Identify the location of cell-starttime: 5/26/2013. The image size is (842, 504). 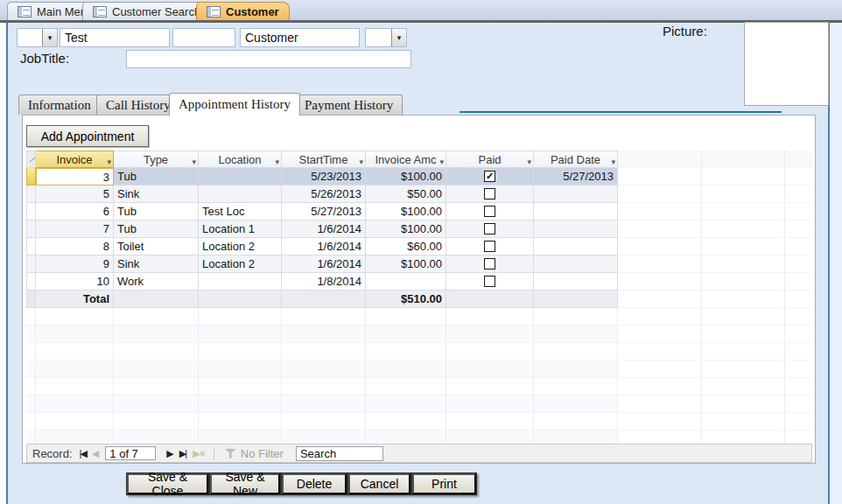
(324, 194).